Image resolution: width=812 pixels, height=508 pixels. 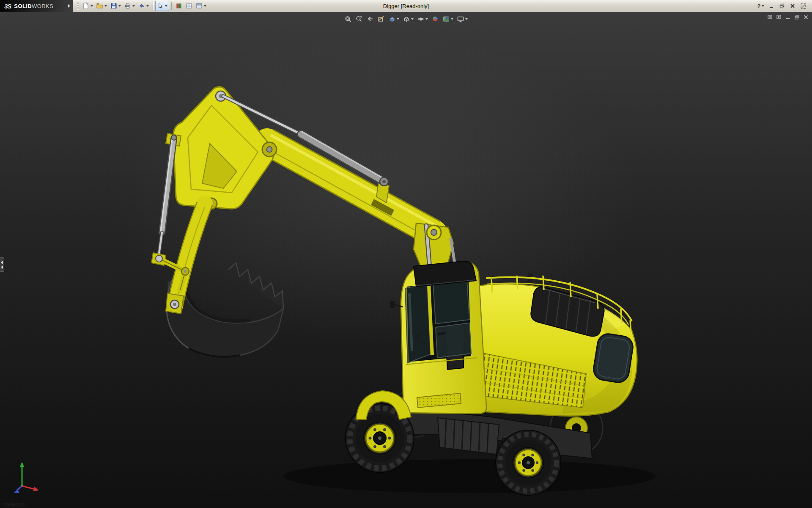 I want to click on print-button, so click(x=129, y=6).